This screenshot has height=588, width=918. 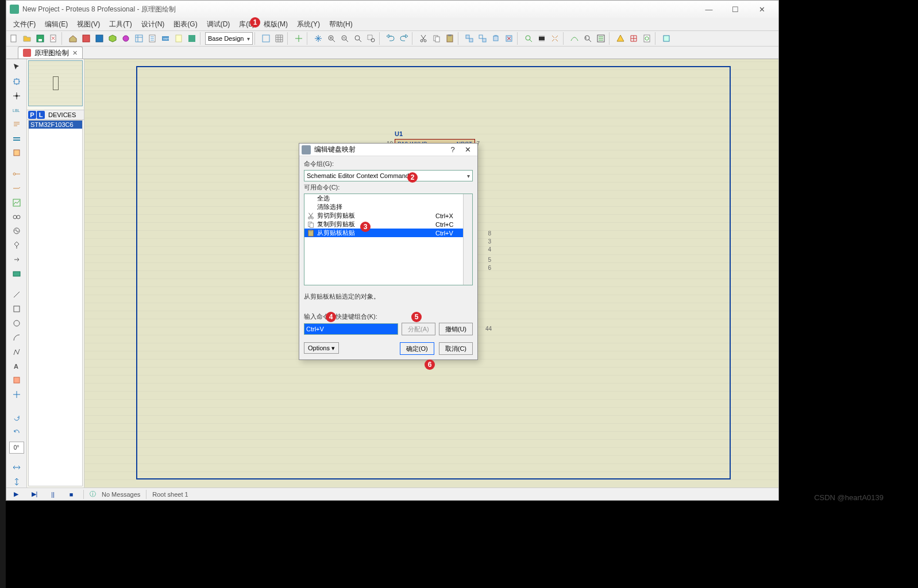 What do you see at coordinates (388, 199) in the screenshot?
I see `list-item: 全选` at bounding box center [388, 199].